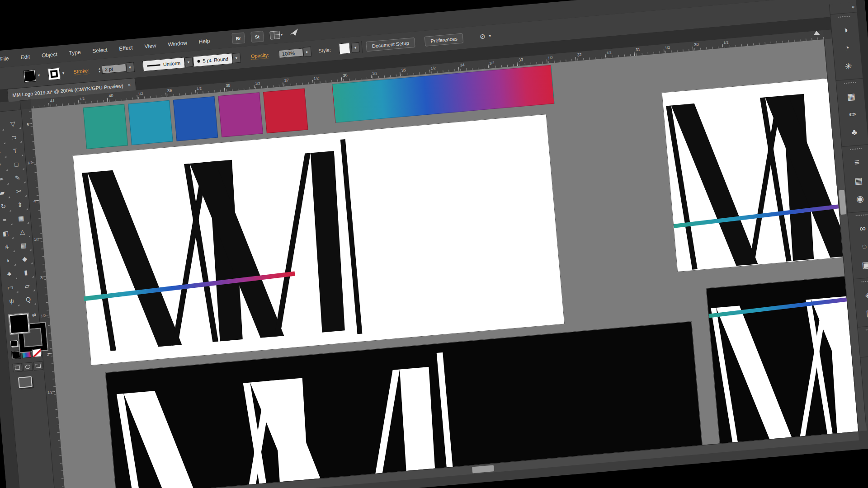  I want to click on stroke-panel: ≡, so click(857, 163).